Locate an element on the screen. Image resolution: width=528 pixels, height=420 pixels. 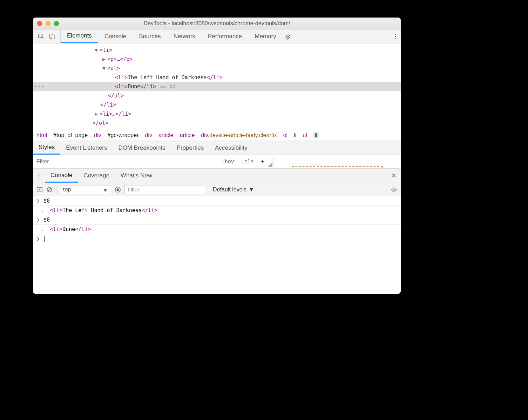
tab-memory: Memory is located at coordinates (265, 36).